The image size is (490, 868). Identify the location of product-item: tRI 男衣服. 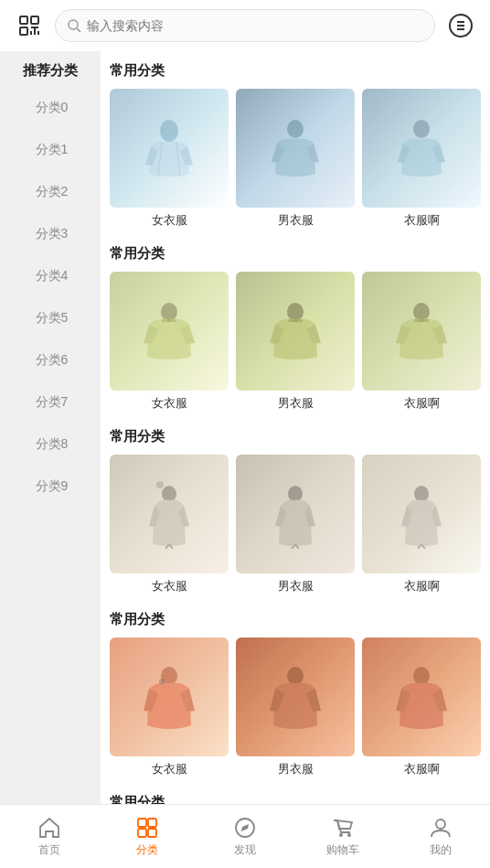
(295, 342).